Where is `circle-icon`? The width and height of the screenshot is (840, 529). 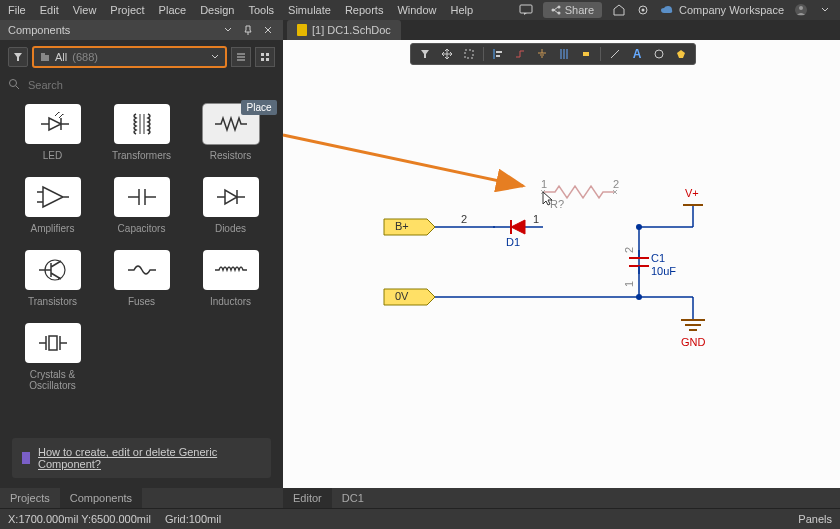
circle-icon is located at coordinates (659, 54).